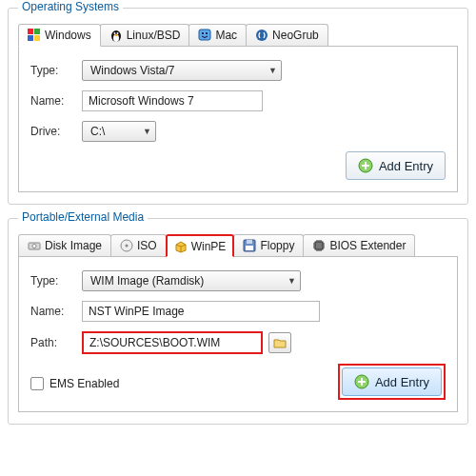 The width and height of the screenshot is (476, 476). I want to click on browse-button, so click(280, 343).